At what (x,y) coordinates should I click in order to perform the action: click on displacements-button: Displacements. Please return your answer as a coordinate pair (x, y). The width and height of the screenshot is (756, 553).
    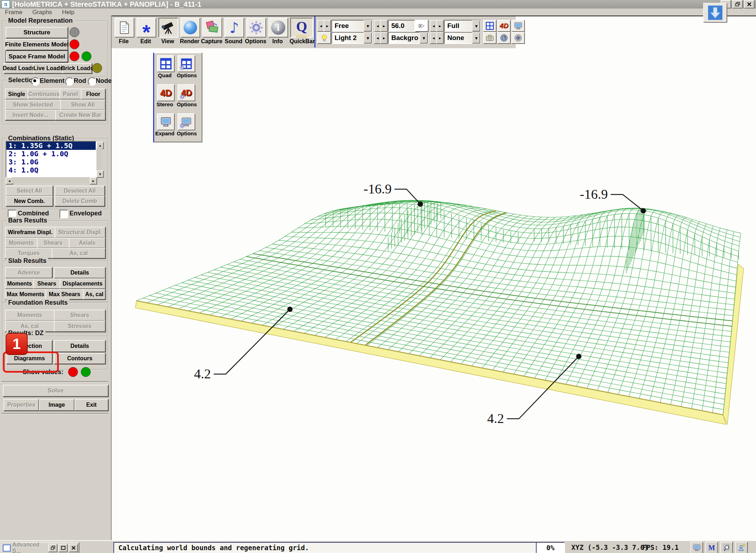
    Looking at the image, I should click on (83, 284).